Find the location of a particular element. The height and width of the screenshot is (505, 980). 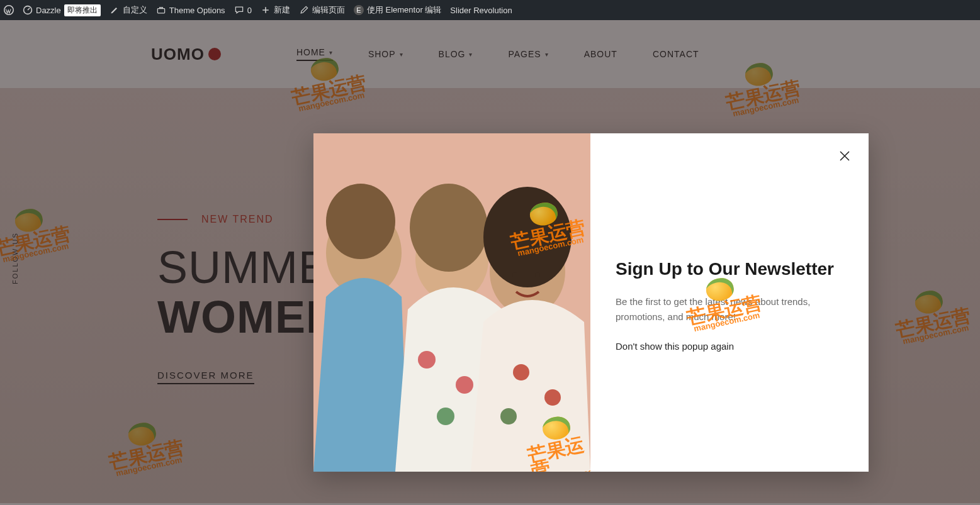

plus-icon is located at coordinates (266, 10).